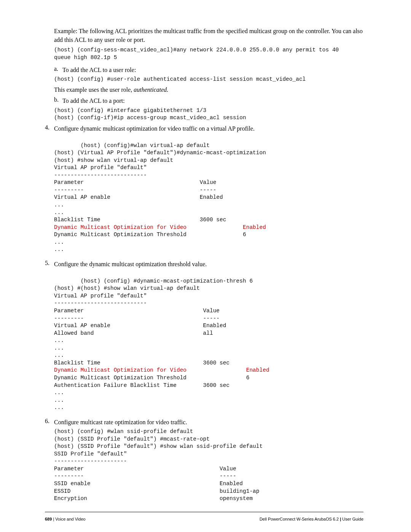 This screenshot has width=411, height=532. I want to click on code-port: (host) (config) #interface gigabitethern…, so click(210, 114).